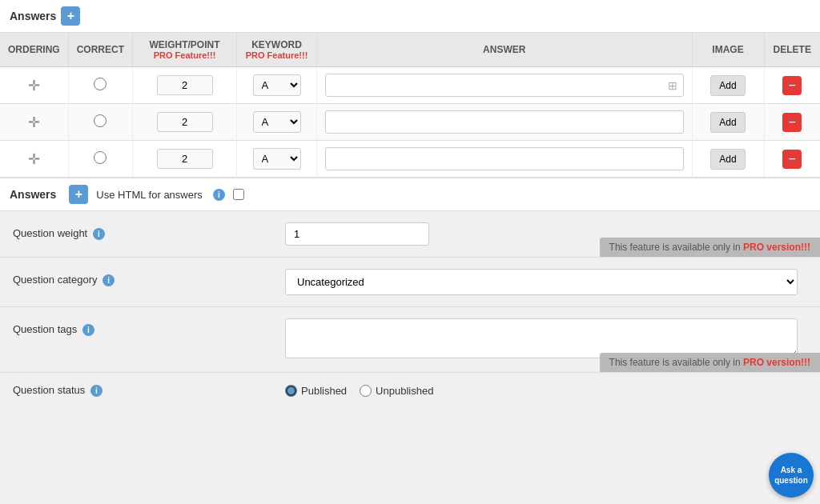 This screenshot has height=504, width=820. What do you see at coordinates (34, 50) in the screenshot?
I see `col-header-ordering: ORDERING` at bounding box center [34, 50].